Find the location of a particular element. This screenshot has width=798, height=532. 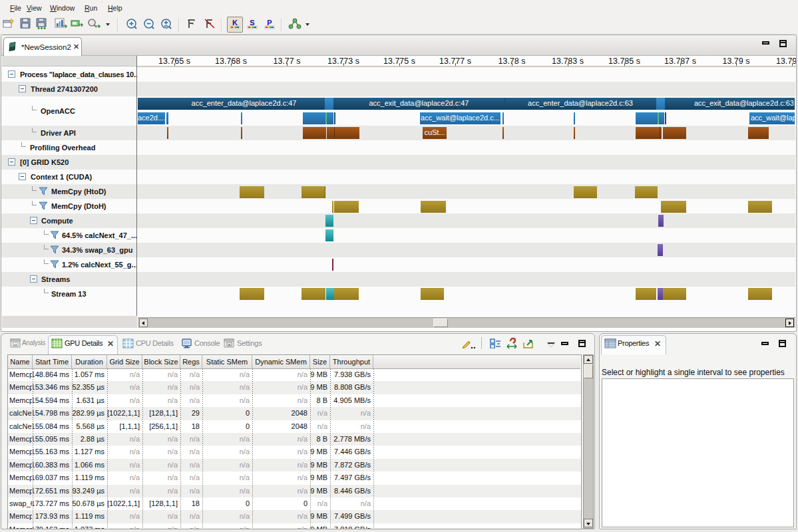

svg-text: P is located at coordinates (269, 23).